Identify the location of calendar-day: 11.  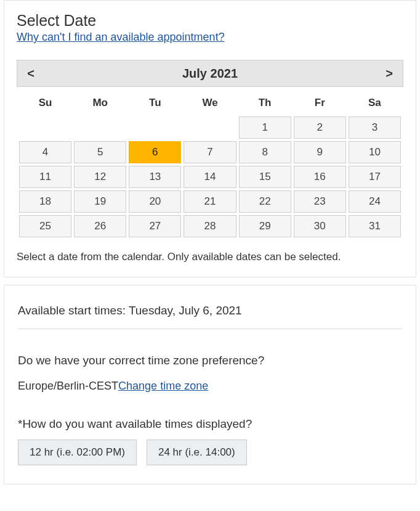
(46, 177).